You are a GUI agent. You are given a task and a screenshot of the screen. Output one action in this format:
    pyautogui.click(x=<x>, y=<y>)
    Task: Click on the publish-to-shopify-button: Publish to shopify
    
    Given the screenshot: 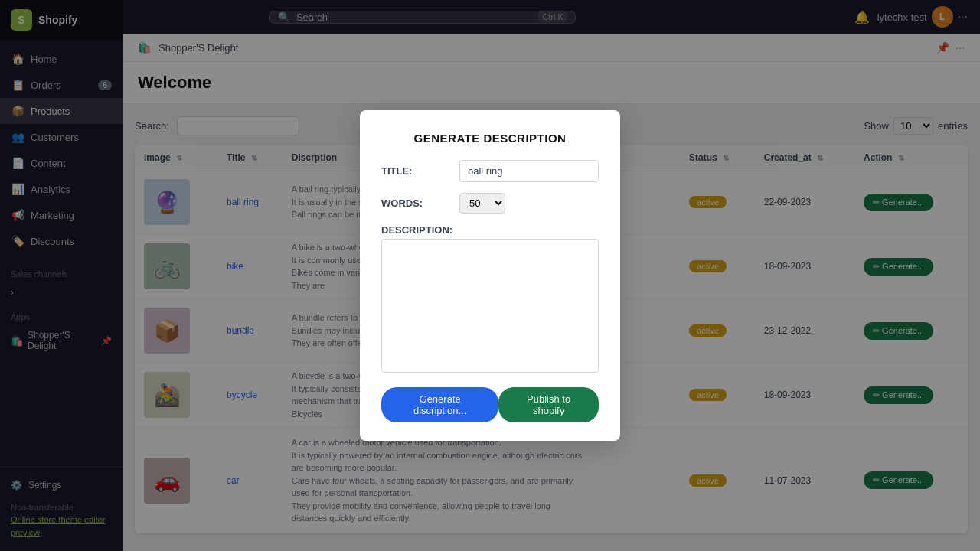 What is the action you would take?
    pyautogui.click(x=548, y=405)
    